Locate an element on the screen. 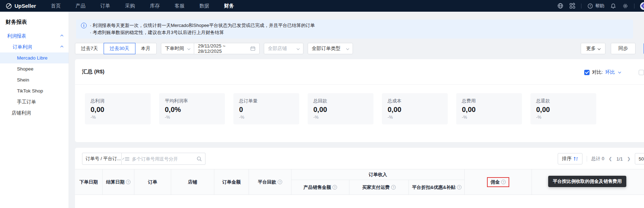 This screenshot has height=208, width=644. nav-item-home: 首页 is located at coordinates (56, 6).